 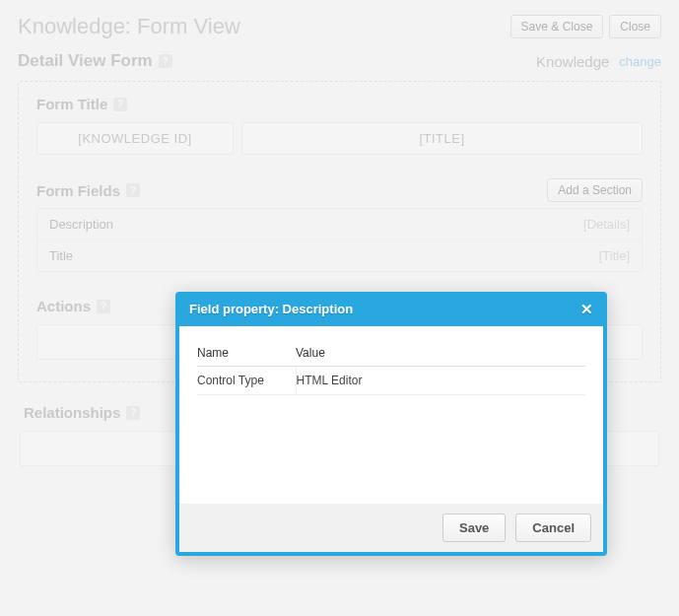 What do you see at coordinates (441, 138) in the screenshot?
I see `title-chip-title: [TITLE]` at bounding box center [441, 138].